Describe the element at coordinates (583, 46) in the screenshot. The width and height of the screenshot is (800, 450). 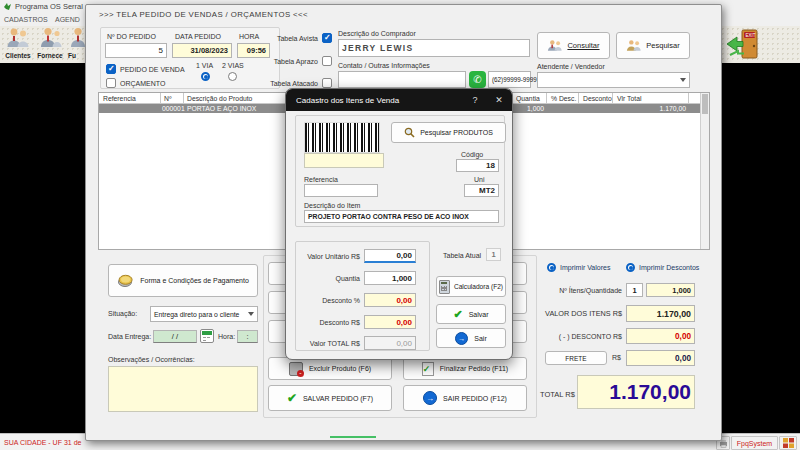
I see `consultar-label: Consultar` at that location.